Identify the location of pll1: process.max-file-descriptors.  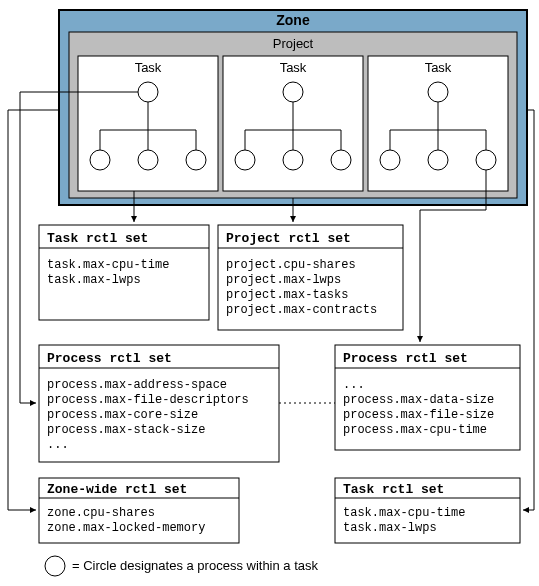
(148, 400).